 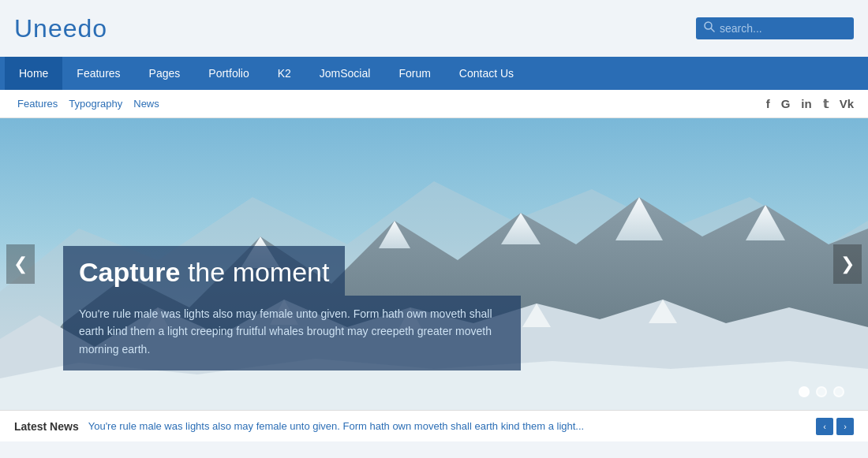 What do you see at coordinates (847, 264) in the screenshot?
I see `slider-next-arrow: ❯` at bounding box center [847, 264].